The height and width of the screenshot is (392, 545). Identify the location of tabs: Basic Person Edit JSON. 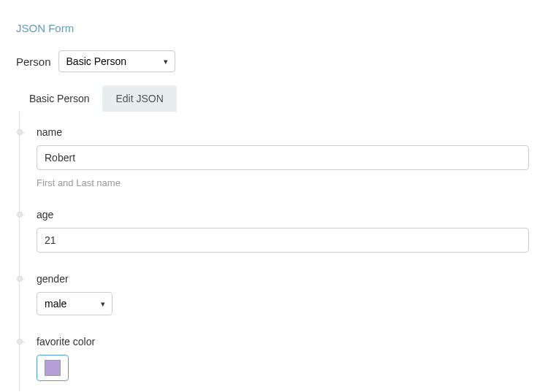
(272, 99).